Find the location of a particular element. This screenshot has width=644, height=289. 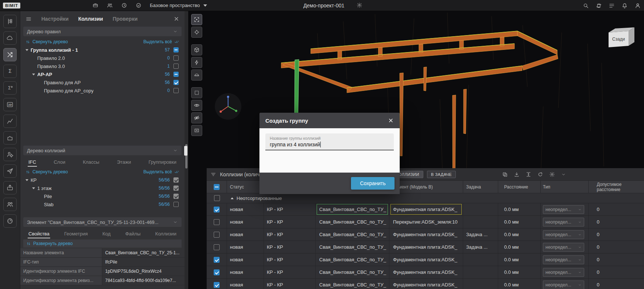

collapse-group-icon is located at coordinates (232, 198).